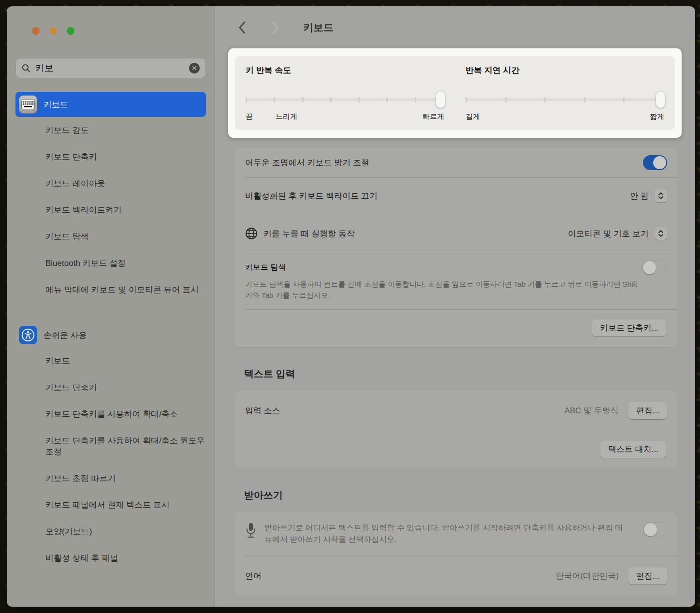  Describe the element at coordinates (455, 576) in the screenshot. I see `dictation-language-row: 언어 한국어(대한민국) 편집...` at that location.